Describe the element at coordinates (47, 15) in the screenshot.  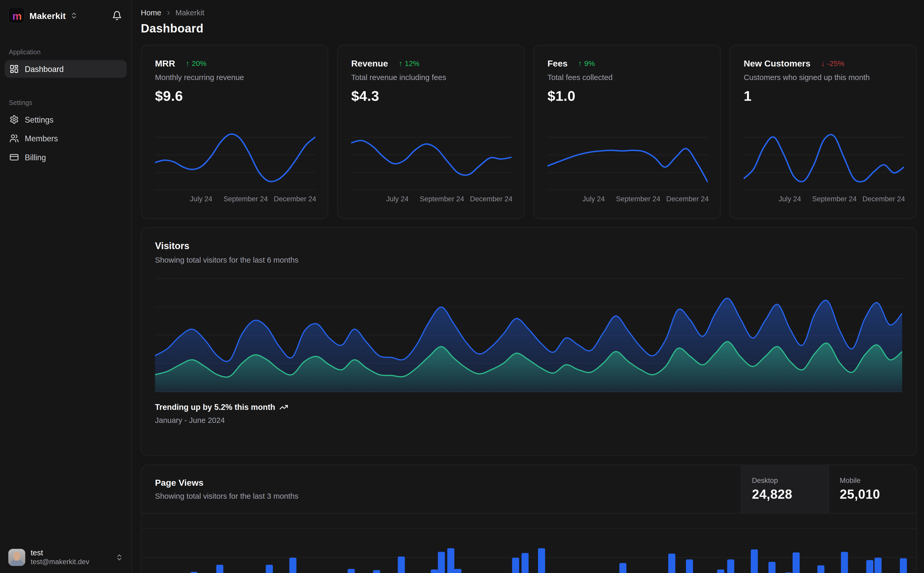
I see `workspace-name: Makerkit` at that location.